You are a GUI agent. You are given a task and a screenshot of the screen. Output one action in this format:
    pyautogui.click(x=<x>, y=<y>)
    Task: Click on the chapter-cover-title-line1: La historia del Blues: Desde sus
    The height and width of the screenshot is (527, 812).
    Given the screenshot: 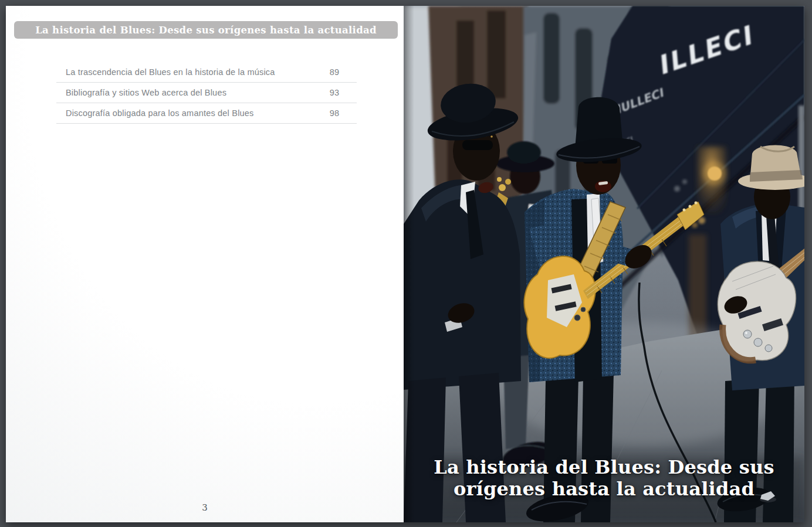 What is the action you would take?
    pyautogui.click(x=604, y=468)
    